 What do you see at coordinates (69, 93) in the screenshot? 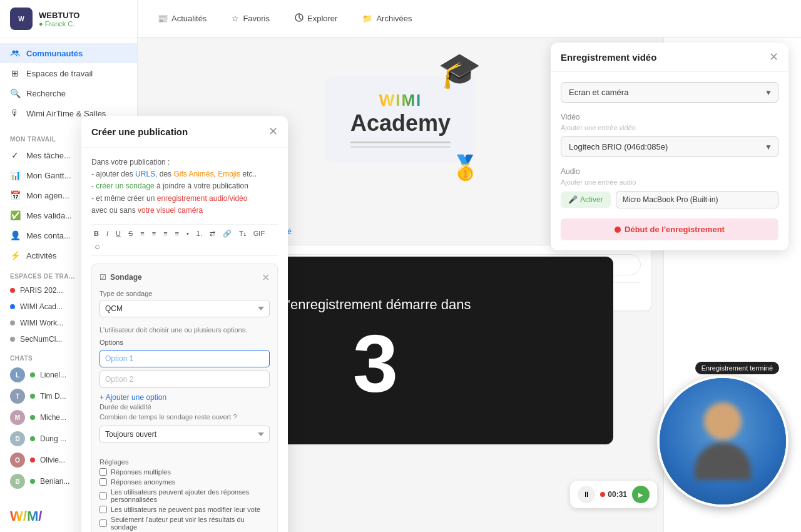
I see `sidebar-item-search: 🔍 Recherche` at bounding box center [69, 93].